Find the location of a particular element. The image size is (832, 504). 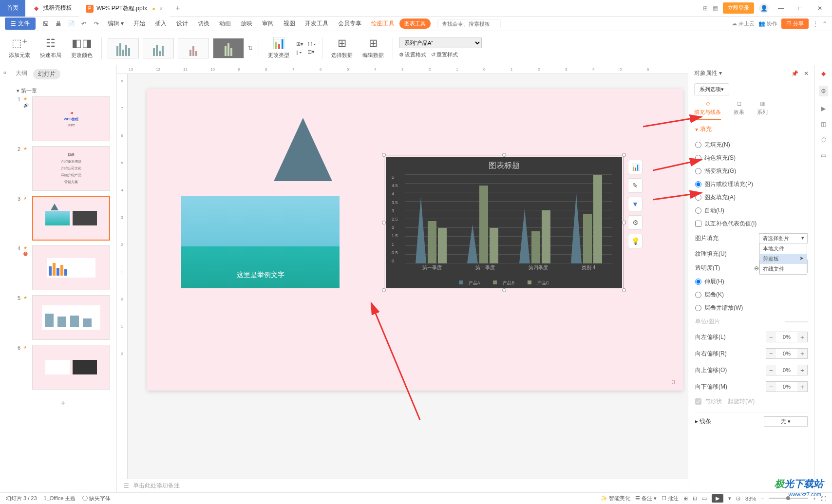

close-tab-icon: × is located at coordinates (161, 9).